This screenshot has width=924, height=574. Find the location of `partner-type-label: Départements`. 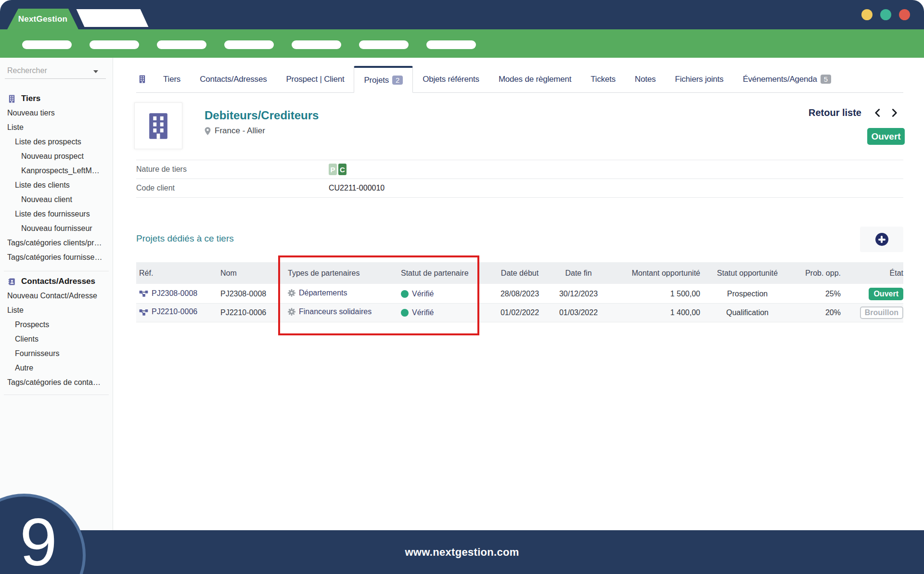

partner-type-label: Départements is located at coordinates (323, 293).